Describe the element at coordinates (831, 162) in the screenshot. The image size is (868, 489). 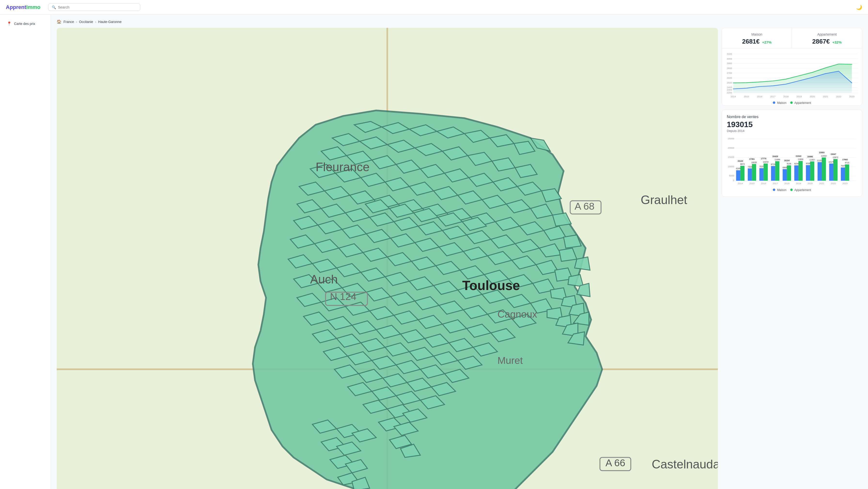
I see `svg-text: 10175` at that location.